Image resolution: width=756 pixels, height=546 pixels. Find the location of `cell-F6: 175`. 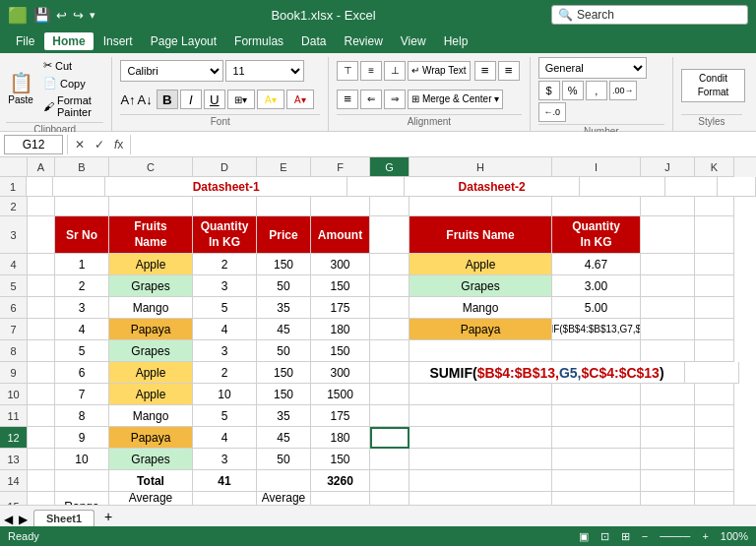

cell-F6: 175 is located at coordinates (341, 308).